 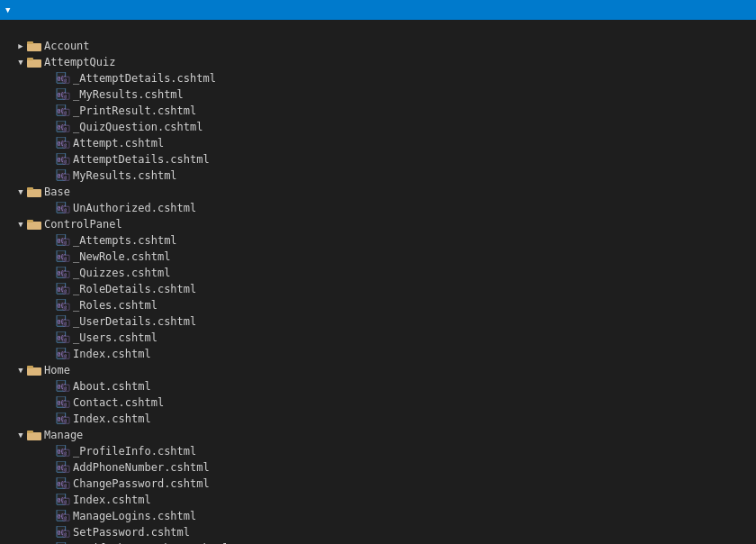 What do you see at coordinates (374, 484) in the screenshot?
I see `tree-item-changepassword_cshtml: @{} @ ChangePassword.cshtml` at bounding box center [374, 484].